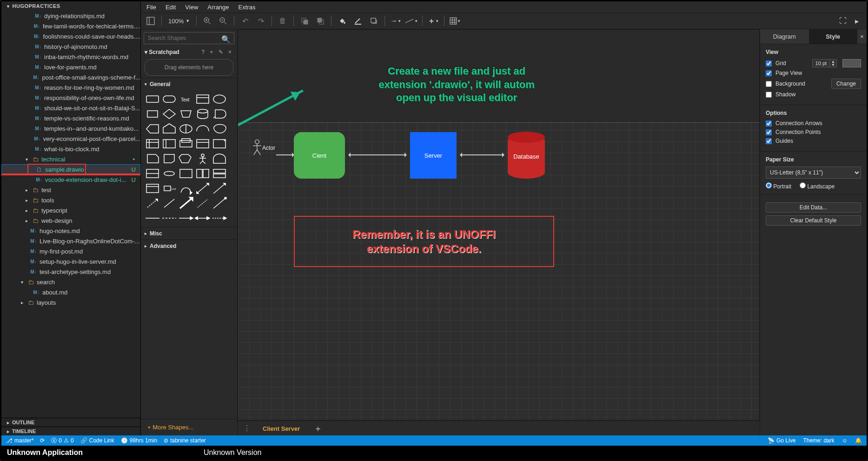 Image resolution: width=868 pixels, height=461 pixels. Describe the element at coordinates (98, 441) in the screenshot. I see `code-link: 🔗 Code Link` at that location.